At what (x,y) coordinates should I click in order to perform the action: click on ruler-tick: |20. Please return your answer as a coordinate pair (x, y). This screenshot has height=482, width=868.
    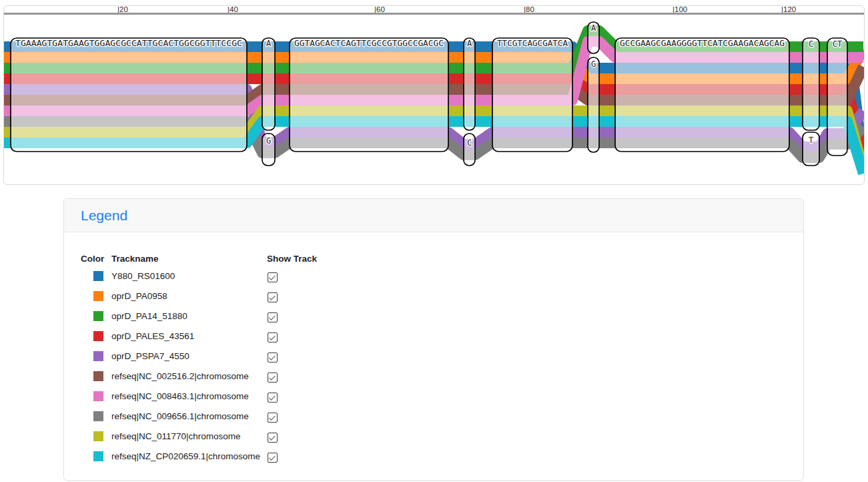
    Looking at the image, I should click on (123, 9).